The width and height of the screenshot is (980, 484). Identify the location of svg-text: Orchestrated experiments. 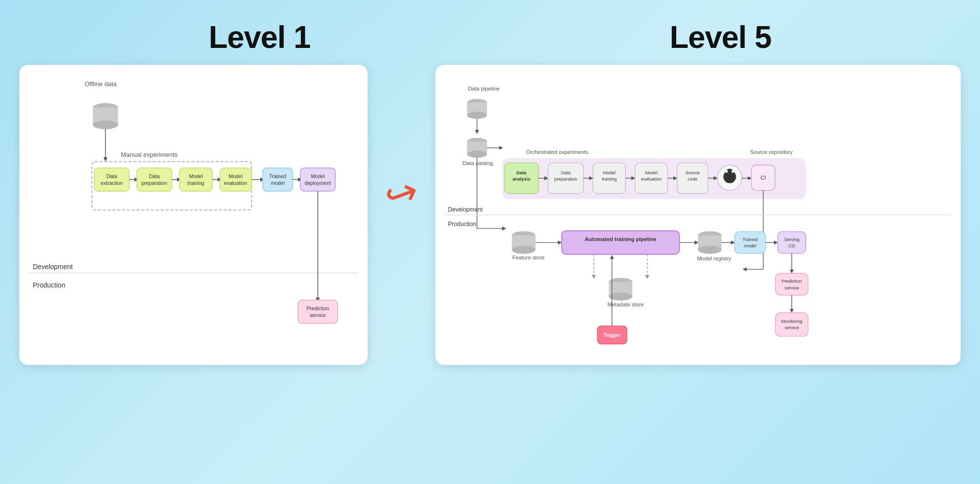
(557, 152).